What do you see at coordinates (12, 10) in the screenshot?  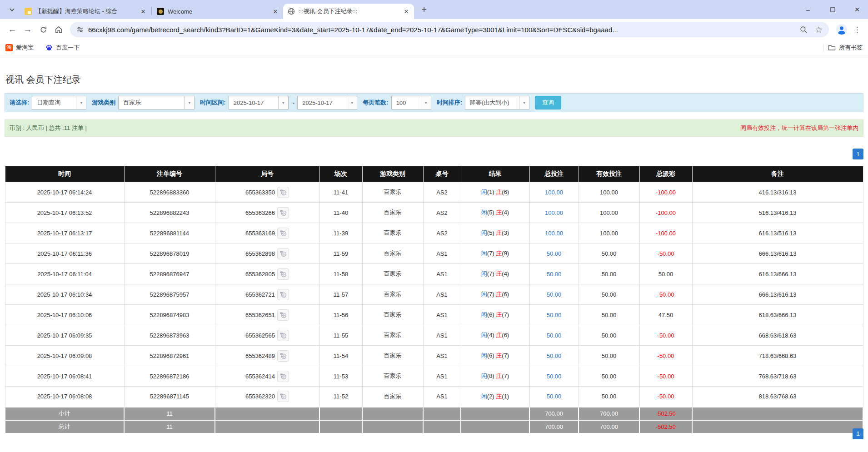 I see `chevron-down-icon` at bounding box center [12, 10].